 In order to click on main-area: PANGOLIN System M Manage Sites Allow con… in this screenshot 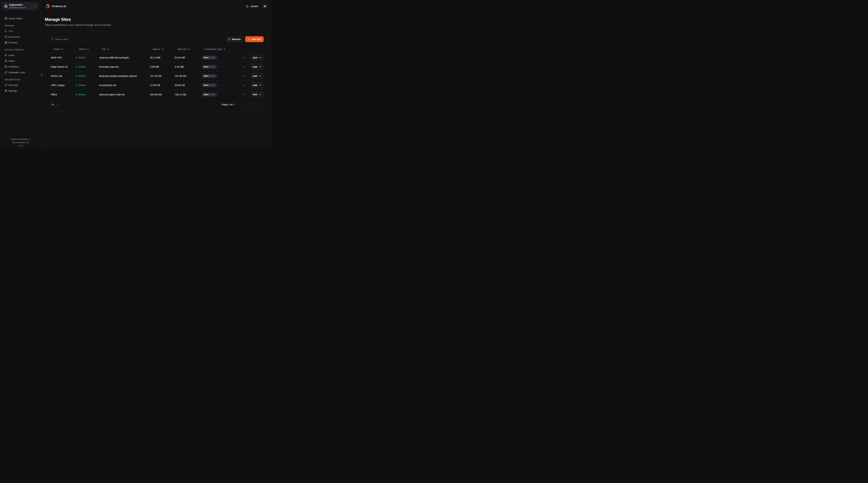, I will do `click(157, 75)`.